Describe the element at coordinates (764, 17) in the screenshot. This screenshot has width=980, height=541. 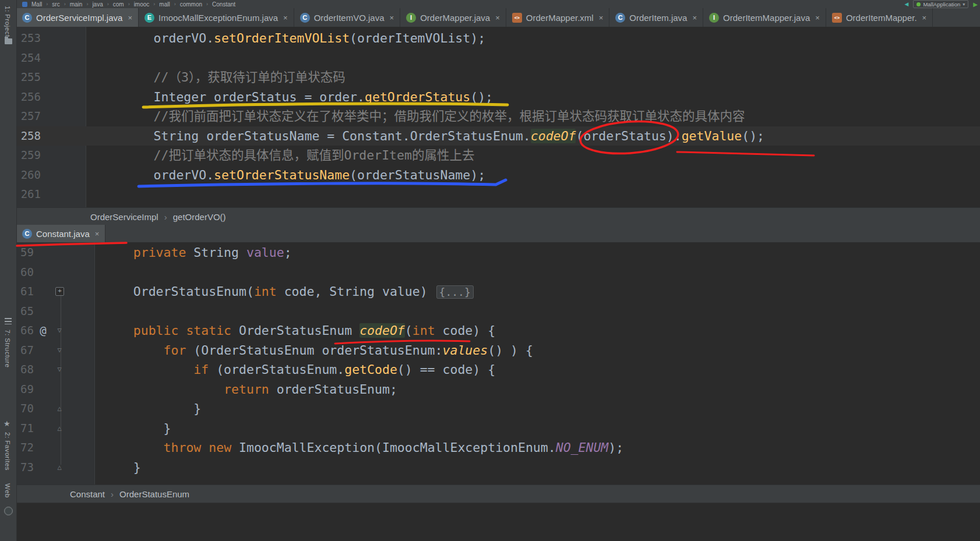
I see `tab-orderitemmapper-java: IOrderItemMapper.java×` at that location.